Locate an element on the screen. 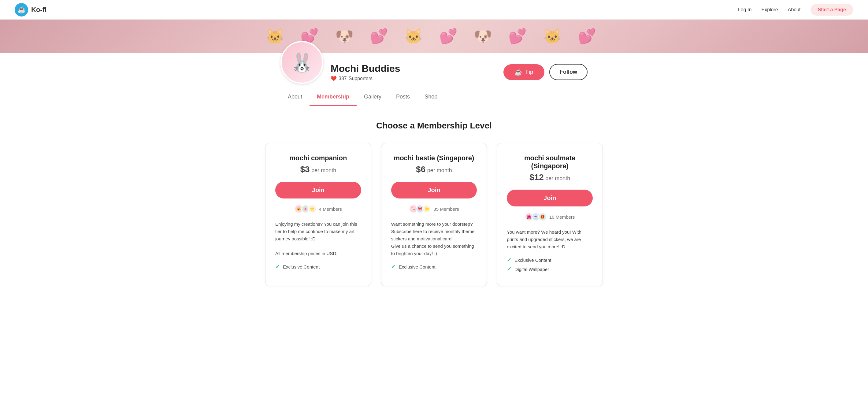 The width and height of the screenshot is (868, 419). members-row-1: 🐱 🌸 ⭐ 4 Members is located at coordinates (318, 209).